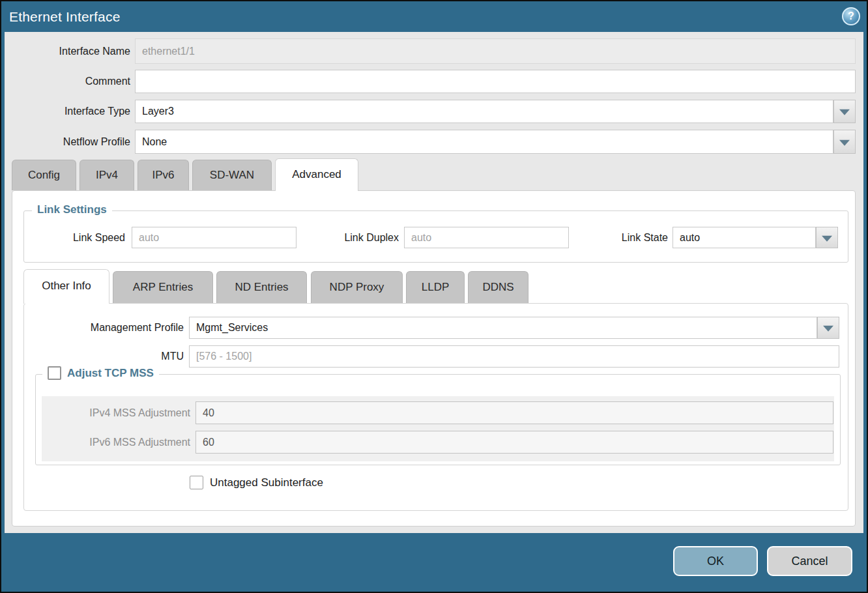  Describe the element at coordinates (498, 287) in the screenshot. I see `tab-ddns: DDNS` at that location.